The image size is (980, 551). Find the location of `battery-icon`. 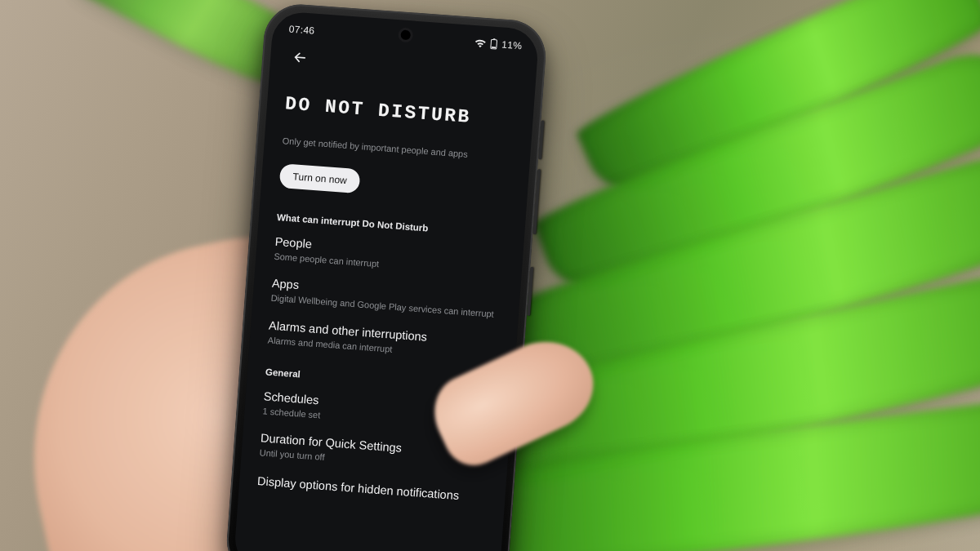

battery-icon is located at coordinates (494, 44).